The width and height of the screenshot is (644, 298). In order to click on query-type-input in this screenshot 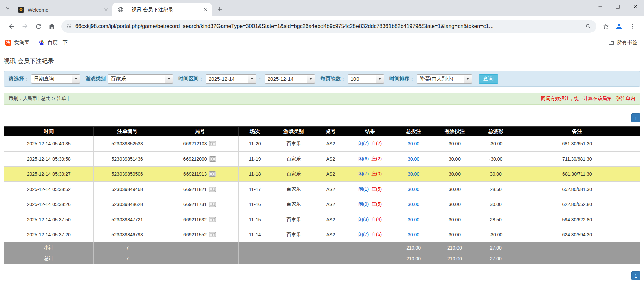, I will do `click(52, 79)`.